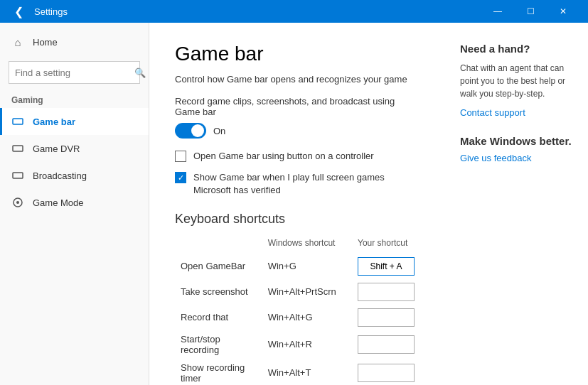 The width and height of the screenshot is (588, 385). I want to click on shortcut-action: Show recording timer, so click(219, 372).